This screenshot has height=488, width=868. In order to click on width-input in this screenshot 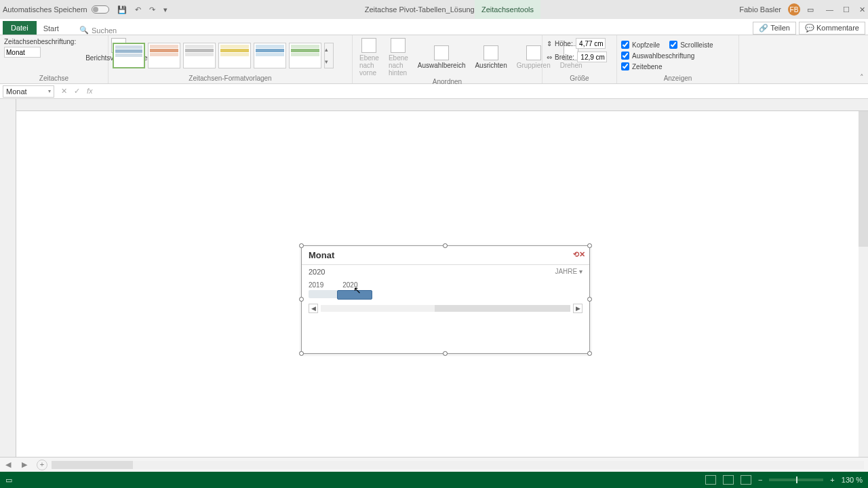, I will do `click(592, 57)`.